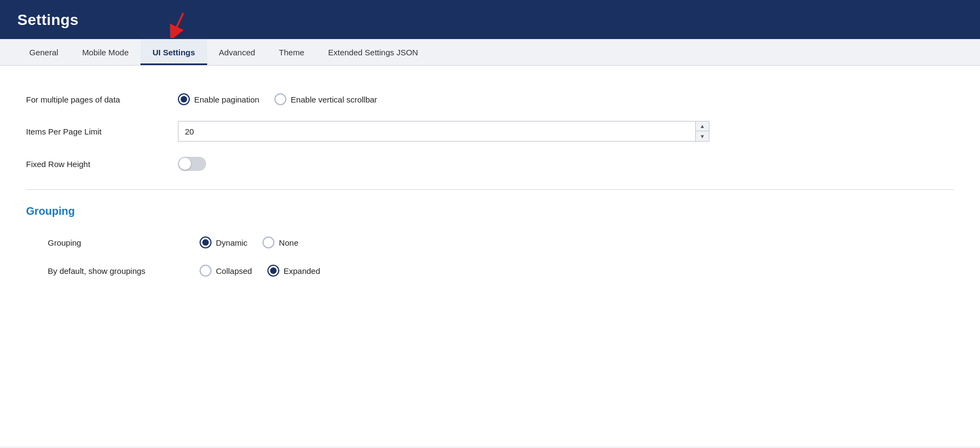 The height and width of the screenshot is (448, 980). Describe the element at coordinates (334, 100) in the screenshot. I see `scrollbar-label: Enable vertical scrollbar` at that location.